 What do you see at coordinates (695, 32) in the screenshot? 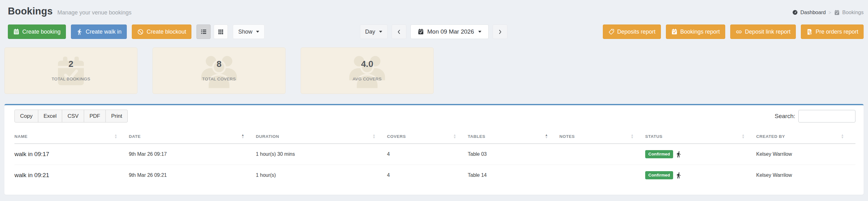
I see `bookings-report-button: Bookings report` at bounding box center [695, 32].